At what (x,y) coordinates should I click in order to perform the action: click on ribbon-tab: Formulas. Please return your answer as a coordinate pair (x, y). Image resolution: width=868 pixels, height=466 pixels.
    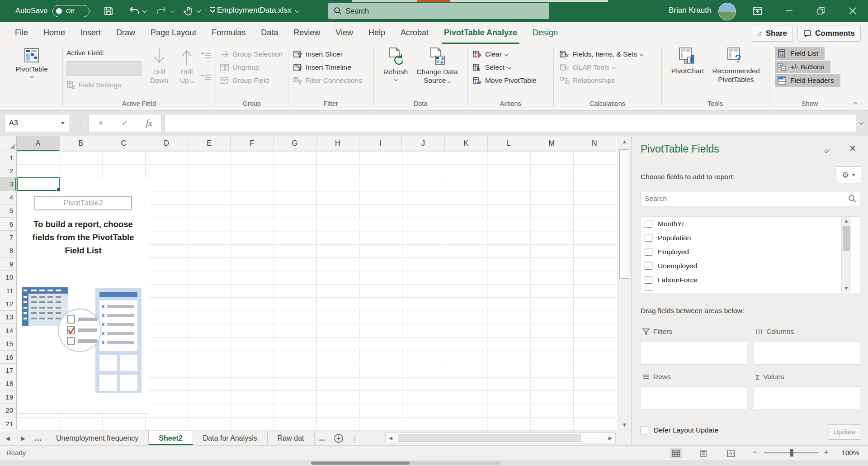
    Looking at the image, I should click on (229, 33).